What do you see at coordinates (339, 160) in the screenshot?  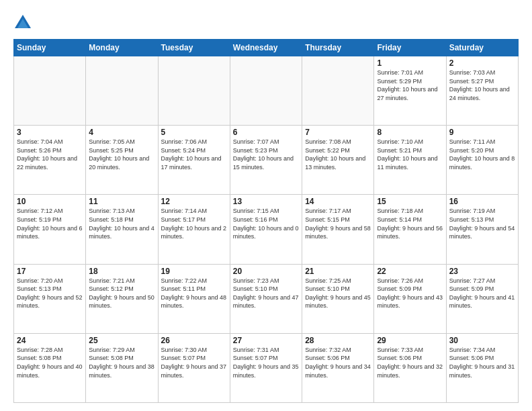 I see `calendar-cell: 7Sunrise: 7:08 AM Sunset: 5:22 PM Daylig…` at bounding box center [339, 160].